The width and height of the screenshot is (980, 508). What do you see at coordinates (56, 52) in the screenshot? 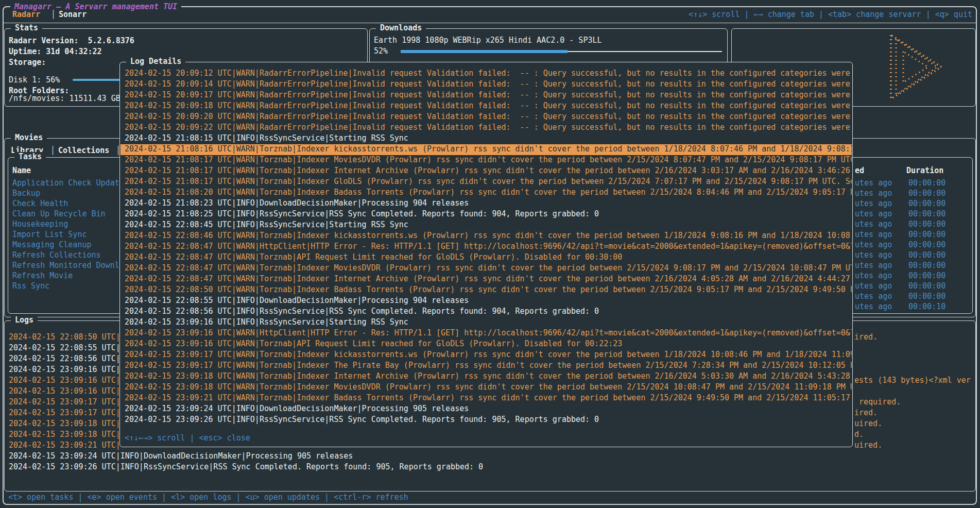
I see `stats-uptime: Uptime: 31d 04:32:22` at bounding box center [56, 52].